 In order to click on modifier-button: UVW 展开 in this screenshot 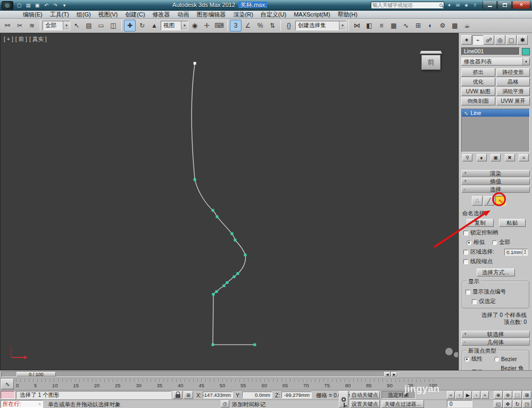, I will do `click(513, 101)`.